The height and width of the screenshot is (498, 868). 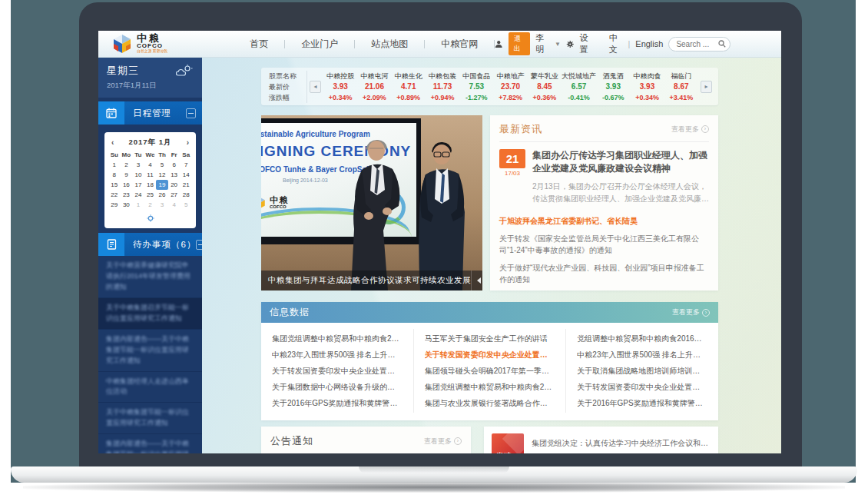 What do you see at coordinates (150, 45) in the screenshot?
I see `cofco-logo: 中粮 COFCO 自然之源 重塑你我` at bounding box center [150, 45].